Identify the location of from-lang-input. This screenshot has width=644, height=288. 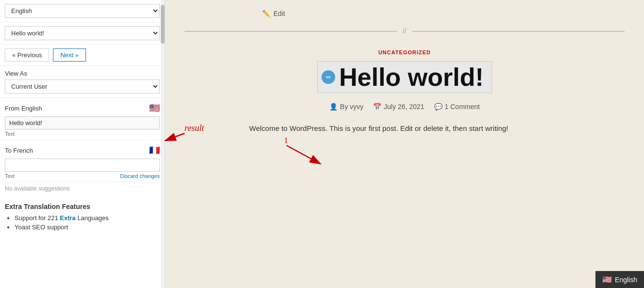
(83, 123).